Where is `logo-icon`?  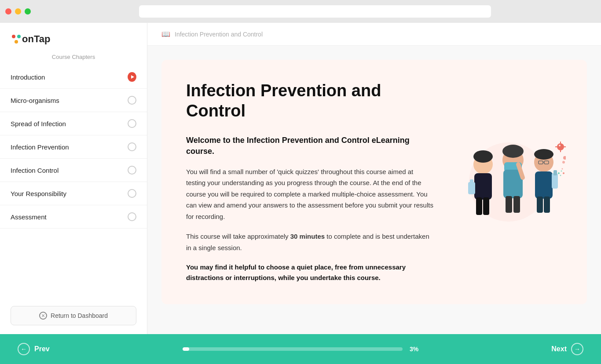
logo-icon is located at coordinates (16, 39).